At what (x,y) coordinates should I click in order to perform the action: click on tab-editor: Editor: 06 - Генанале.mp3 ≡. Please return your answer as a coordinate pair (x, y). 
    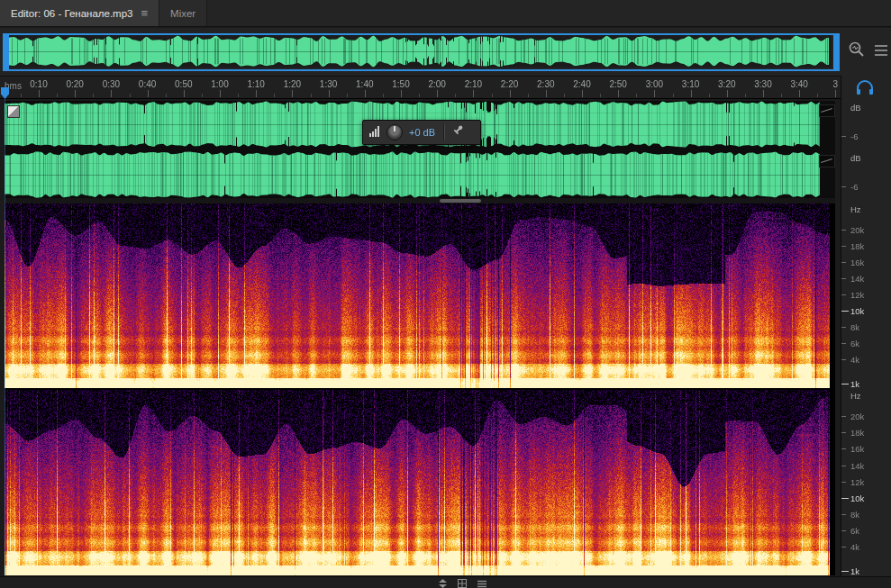
    Looking at the image, I should click on (79, 13).